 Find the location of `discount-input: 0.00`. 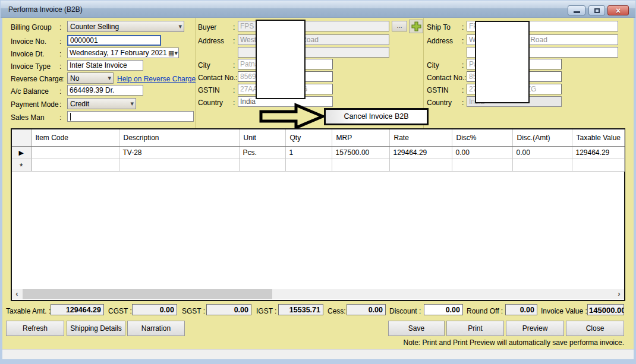

discount-input: 0.00 is located at coordinates (443, 310).